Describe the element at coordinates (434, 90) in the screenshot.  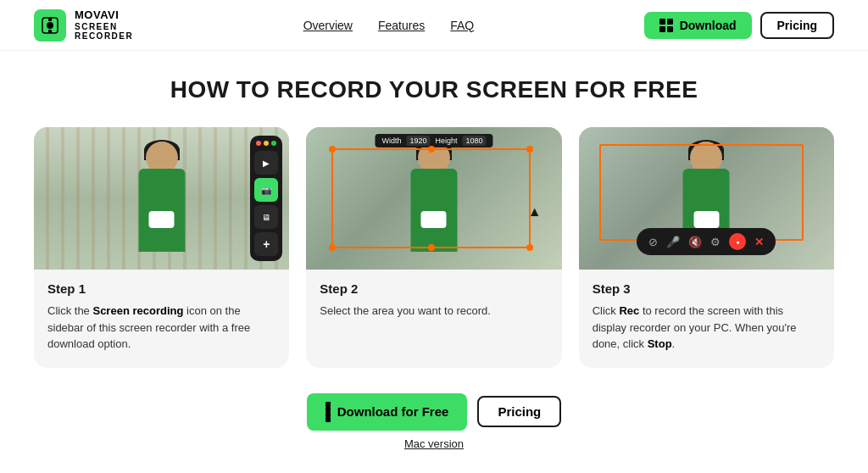
I see `page-title: HOW TO RECORD YOUR SCREEN FOR FREE` at that location.